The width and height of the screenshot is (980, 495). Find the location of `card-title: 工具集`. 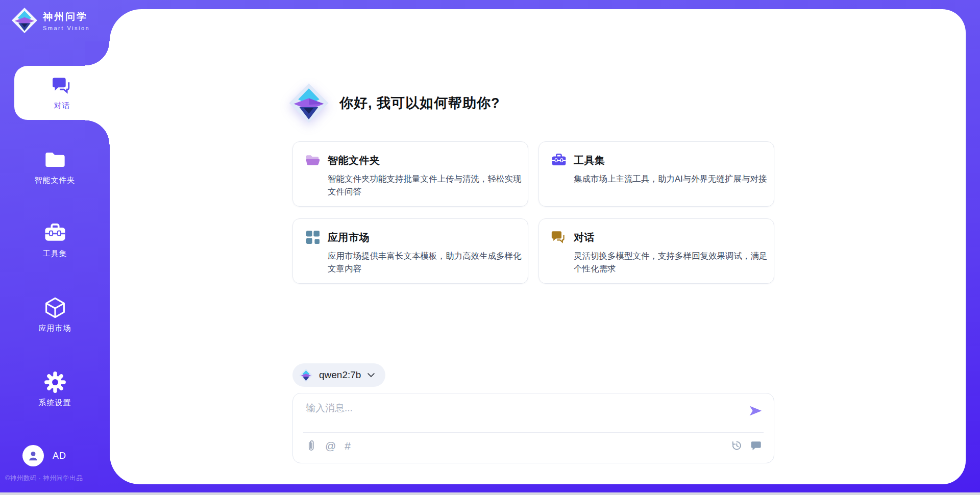

card-title: 工具集 is located at coordinates (590, 160).